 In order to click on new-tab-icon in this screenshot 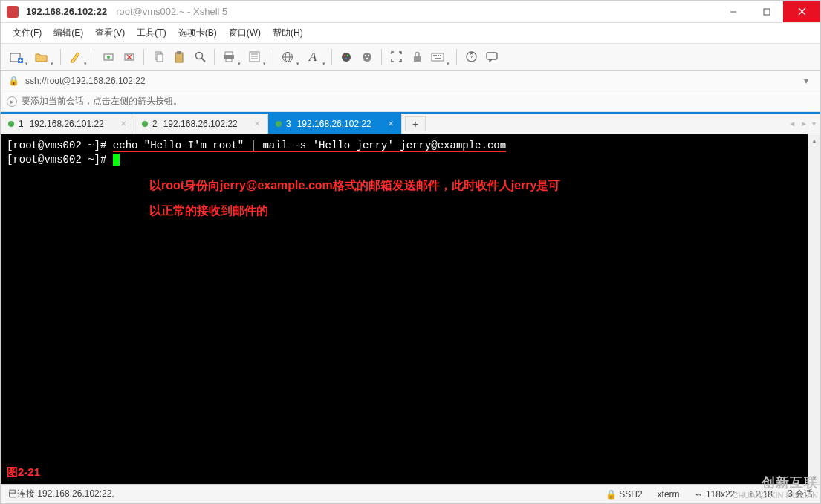, I will do `click(16, 57)`.